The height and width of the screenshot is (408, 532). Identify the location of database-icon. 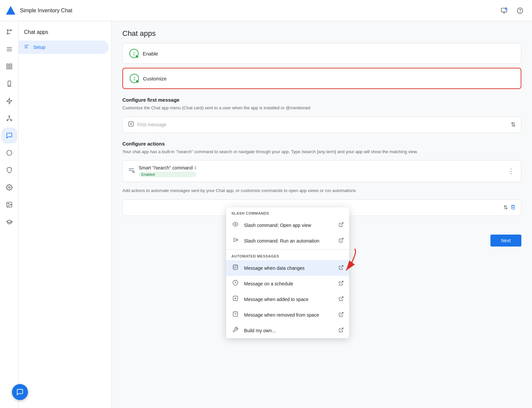
(235, 268).